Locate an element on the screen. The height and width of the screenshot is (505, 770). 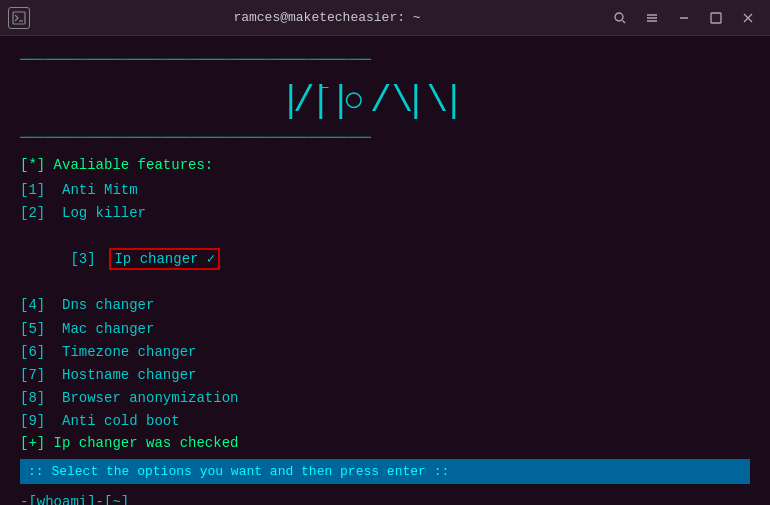
select-prompt: :: Select the options you want and then … is located at coordinates (385, 472).